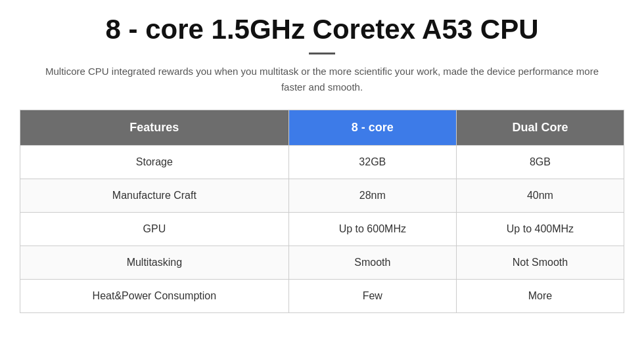  Describe the element at coordinates (155, 297) in the screenshot. I see `cell-feature: Heat&Power Consumption` at that location.